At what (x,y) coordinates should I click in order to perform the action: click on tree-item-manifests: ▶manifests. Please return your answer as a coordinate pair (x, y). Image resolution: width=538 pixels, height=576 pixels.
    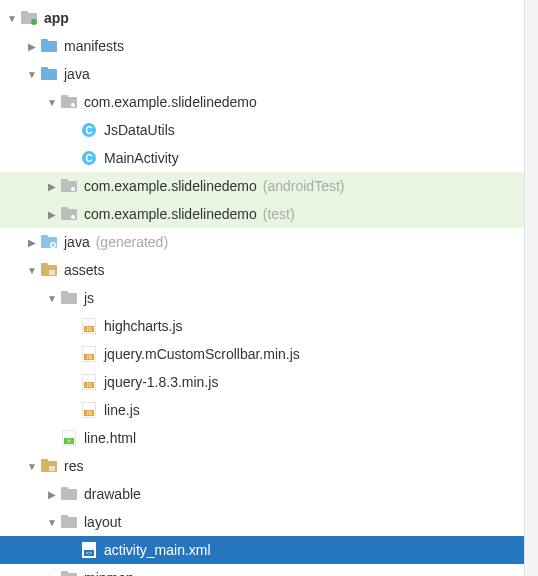
    Looking at the image, I should click on (269, 46).